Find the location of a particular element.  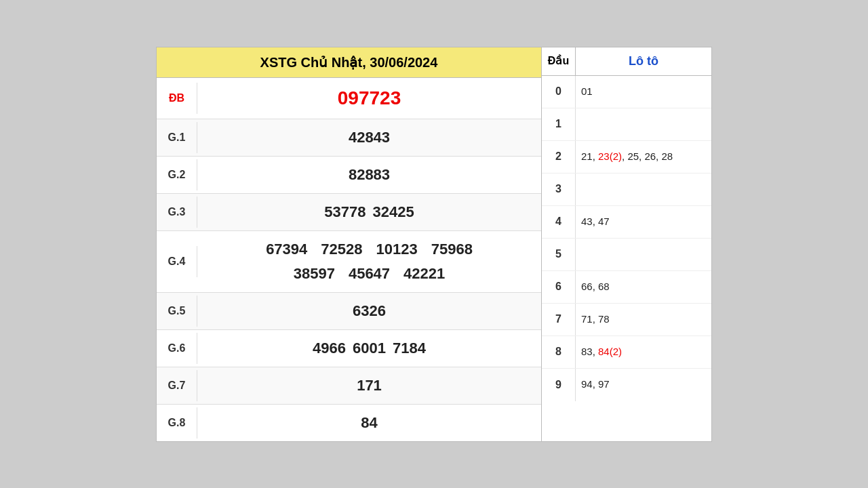

lottery-value: 32425 is located at coordinates (393, 212).